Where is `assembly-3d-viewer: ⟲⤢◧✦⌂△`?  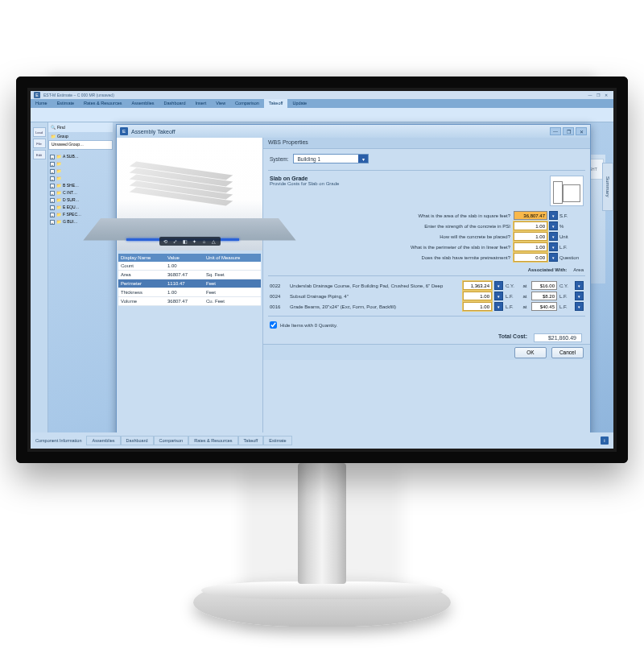 assembly-3d-viewer: ⟲⤢◧✦⌂△ is located at coordinates (190, 194).